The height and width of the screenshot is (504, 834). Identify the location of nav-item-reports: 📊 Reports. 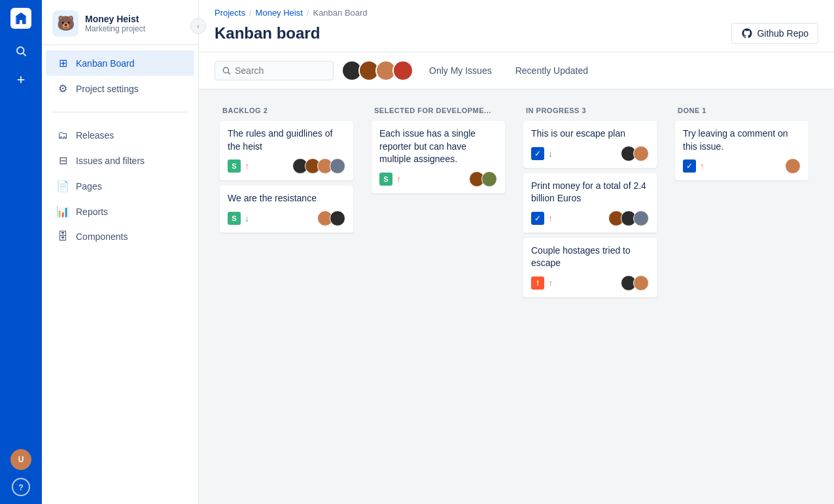
(120, 212).